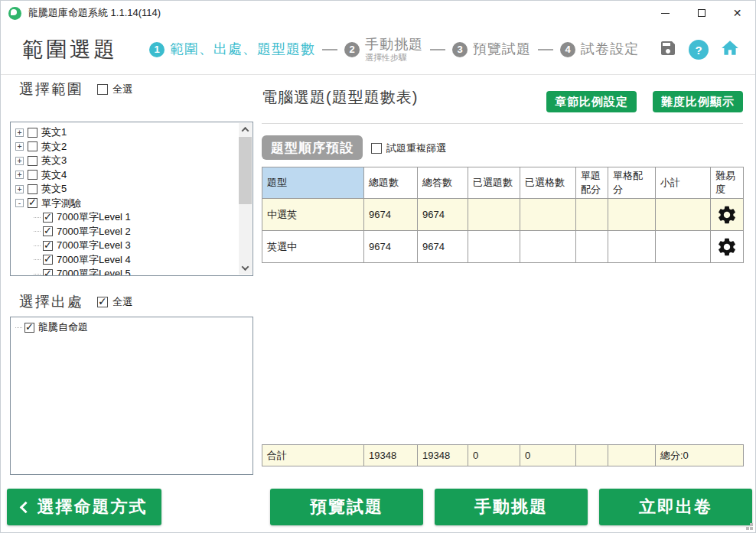 The width and height of the screenshot is (756, 533). Describe the element at coordinates (394, 57) in the screenshot. I see `step-sublabel: 選擇性步驟` at that location.